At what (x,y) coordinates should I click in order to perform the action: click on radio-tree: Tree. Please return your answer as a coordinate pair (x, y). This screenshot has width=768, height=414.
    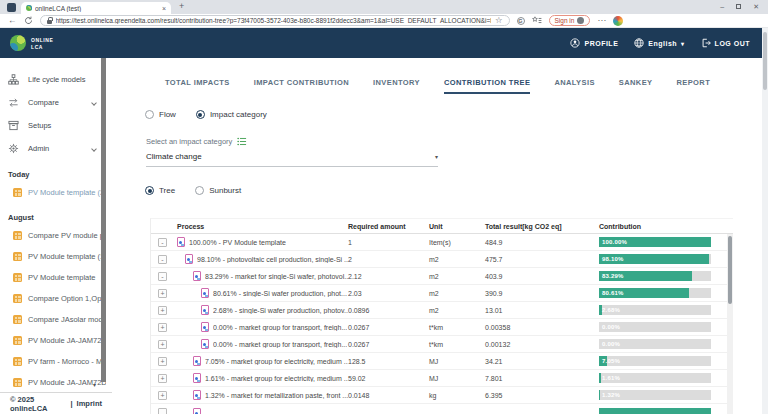
    Looking at the image, I should click on (160, 190).